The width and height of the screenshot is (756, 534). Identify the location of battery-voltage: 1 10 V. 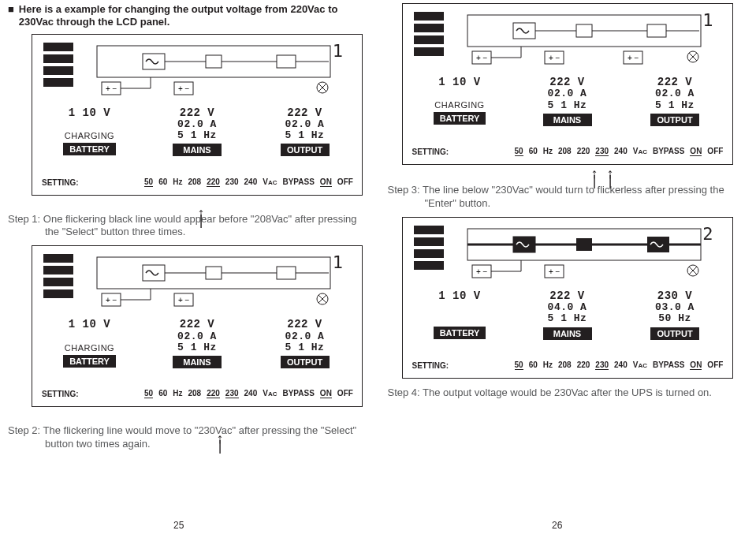
(90, 114).